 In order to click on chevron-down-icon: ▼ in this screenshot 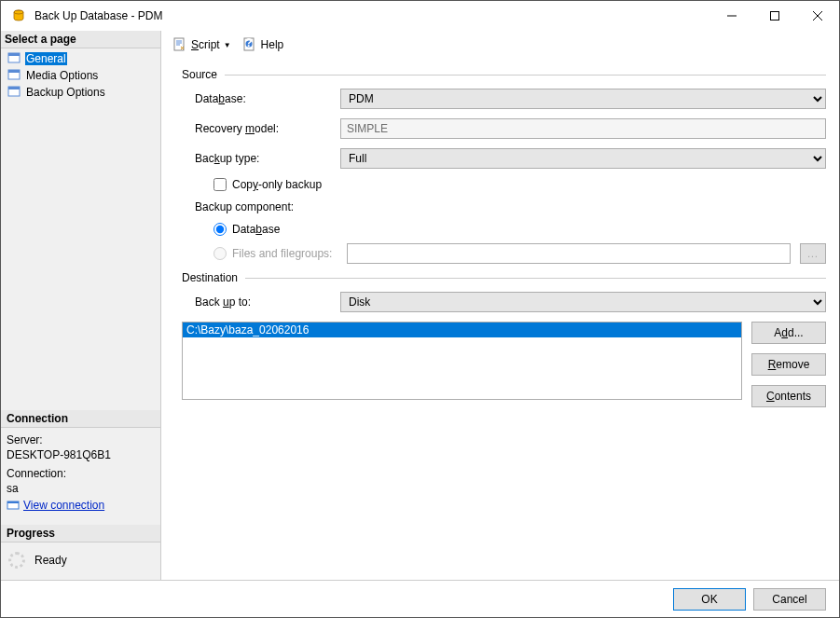, I will do `click(227, 45)`.